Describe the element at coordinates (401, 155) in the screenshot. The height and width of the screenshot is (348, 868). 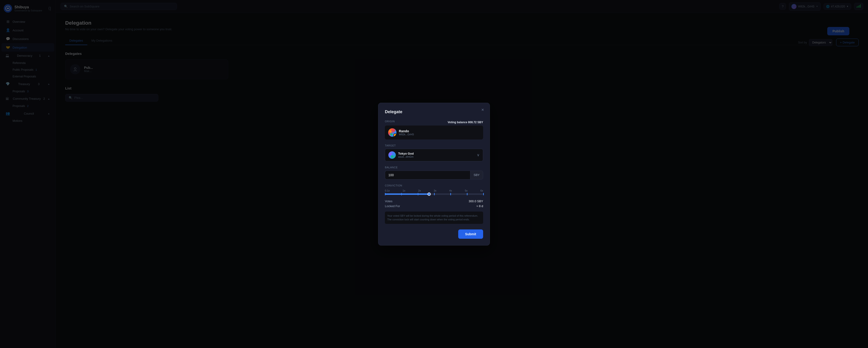
I see `target-inner: Tokyo God asud...dmGm` at that location.